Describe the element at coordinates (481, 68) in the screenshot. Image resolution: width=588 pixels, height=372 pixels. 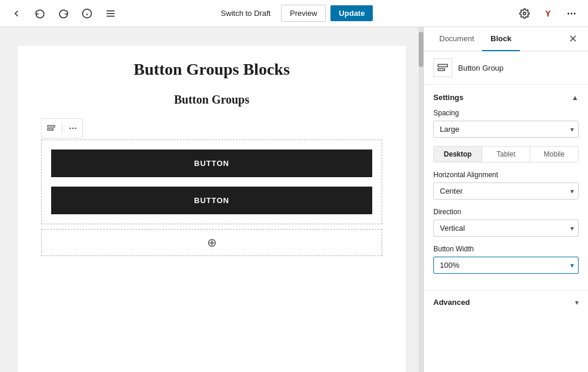
I see `block-icon-label: Button Group` at that location.